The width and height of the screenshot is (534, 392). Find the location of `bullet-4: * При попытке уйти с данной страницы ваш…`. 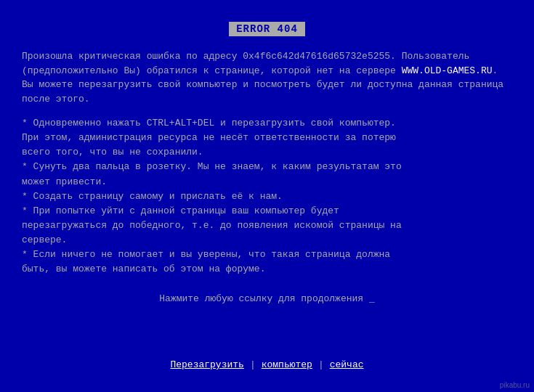

bullet-4: * При попытке уйти с данной страницы ваш… is located at coordinates (267, 226).